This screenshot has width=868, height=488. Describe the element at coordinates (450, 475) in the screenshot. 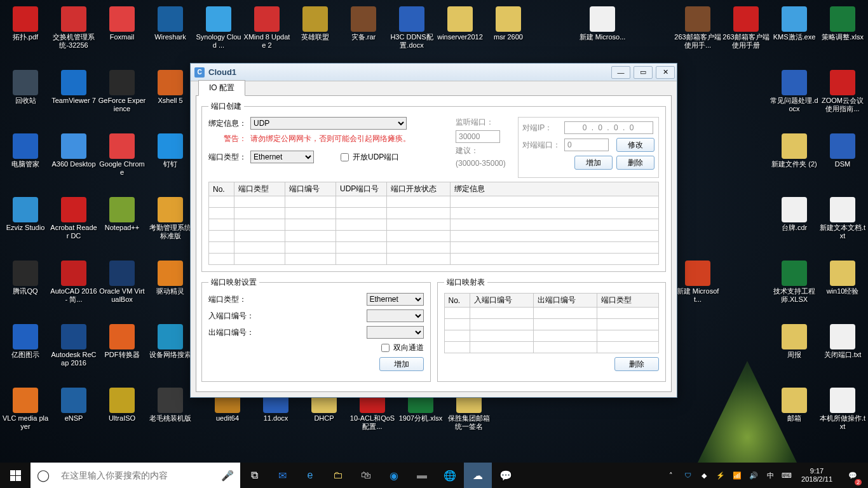

I see `taskbar-chrome: 🌐` at that location.